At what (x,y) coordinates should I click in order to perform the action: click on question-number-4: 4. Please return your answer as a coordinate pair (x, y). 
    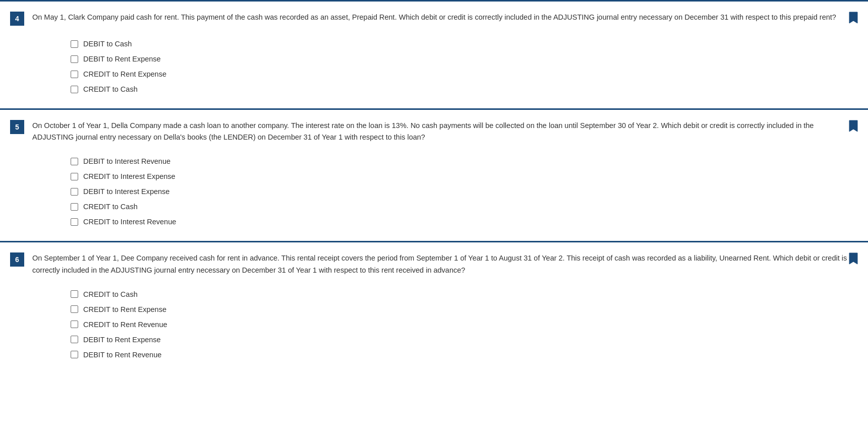
    Looking at the image, I should click on (17, 19).